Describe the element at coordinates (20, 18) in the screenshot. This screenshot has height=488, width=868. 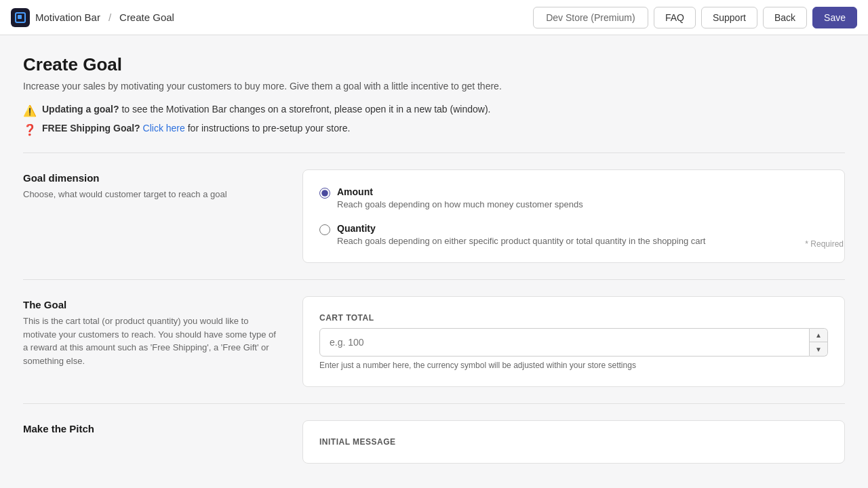
I see `app-logo` at that location.